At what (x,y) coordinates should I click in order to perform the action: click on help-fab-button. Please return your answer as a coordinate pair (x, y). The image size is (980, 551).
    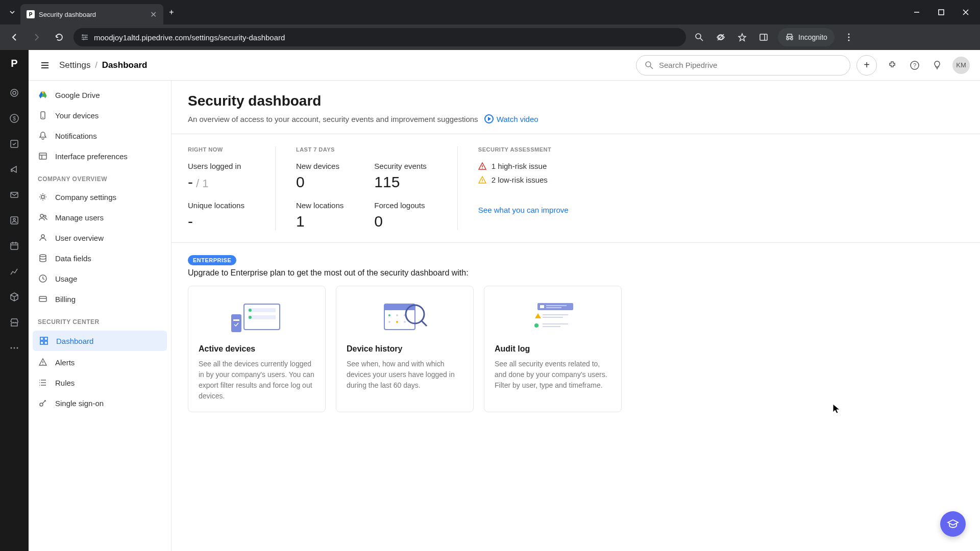
    Looking at the image, I should click on (953, 524).